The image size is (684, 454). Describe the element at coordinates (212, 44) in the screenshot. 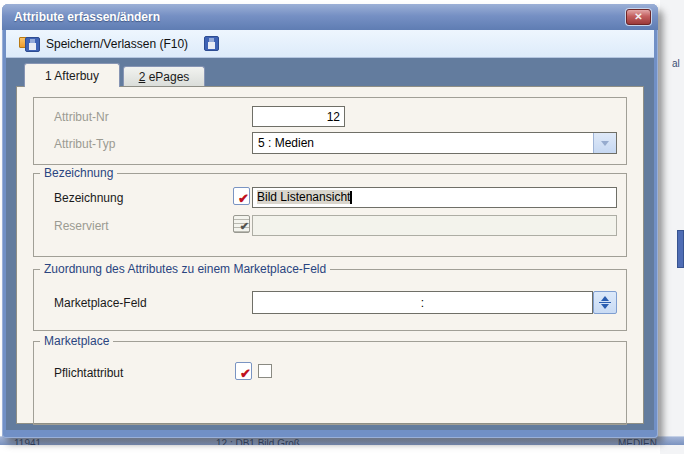

I see `save-button` at that location.